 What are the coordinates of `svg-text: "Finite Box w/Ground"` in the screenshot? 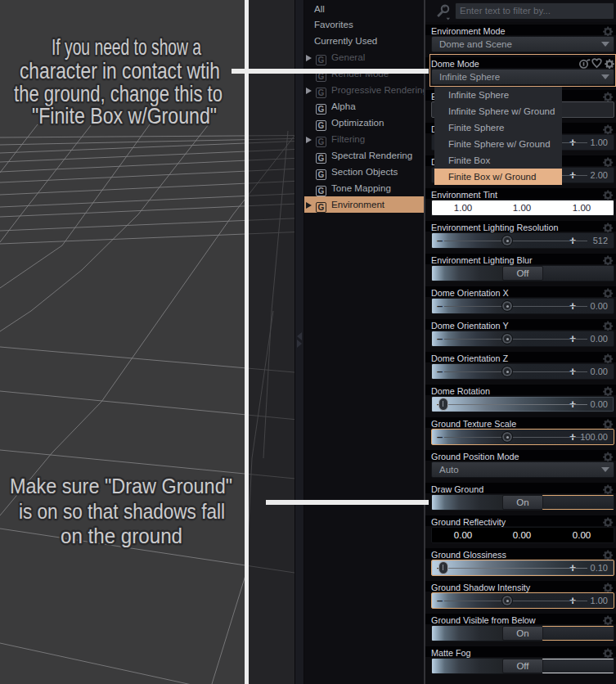 It's located at (124, 116).